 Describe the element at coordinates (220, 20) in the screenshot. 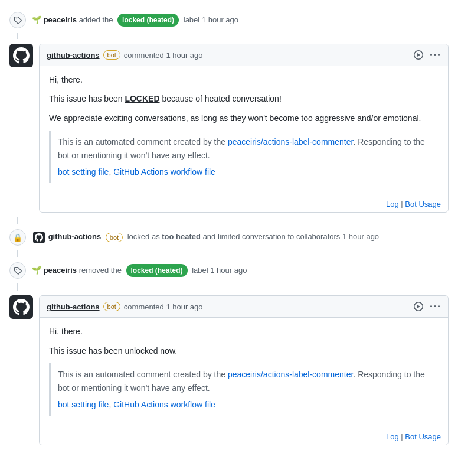

I see `event-time: 1 hour ago` at that location.